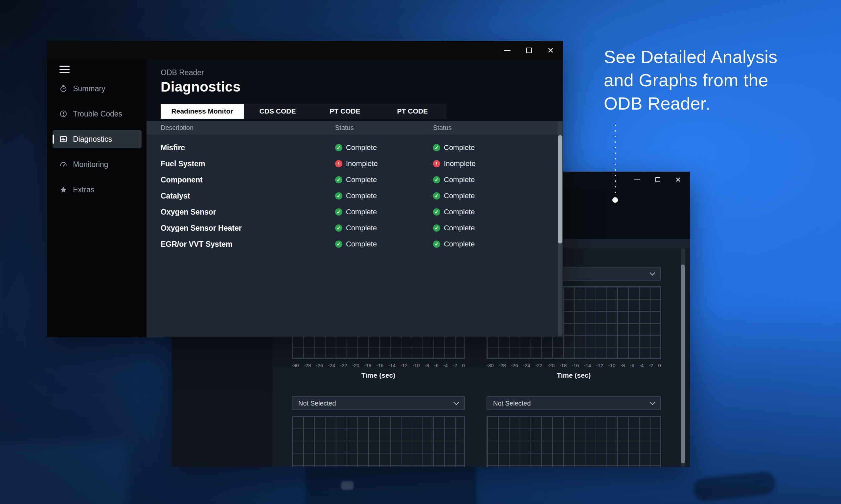 This screenshot has height=504, width=841. Describe the element at coordinates (339, 164) in the screenshot. I see `status-alert-icon` at that location.